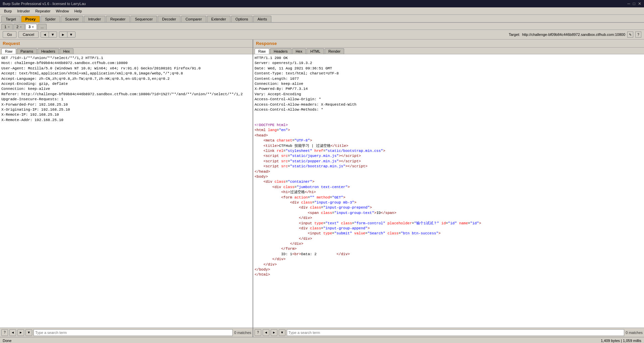 The image size is (644, 343). What do you see at coordinates (9, 27) in the screenshot?
I see `sub-tab-1-close: ×` at bounding box center [9, 27].